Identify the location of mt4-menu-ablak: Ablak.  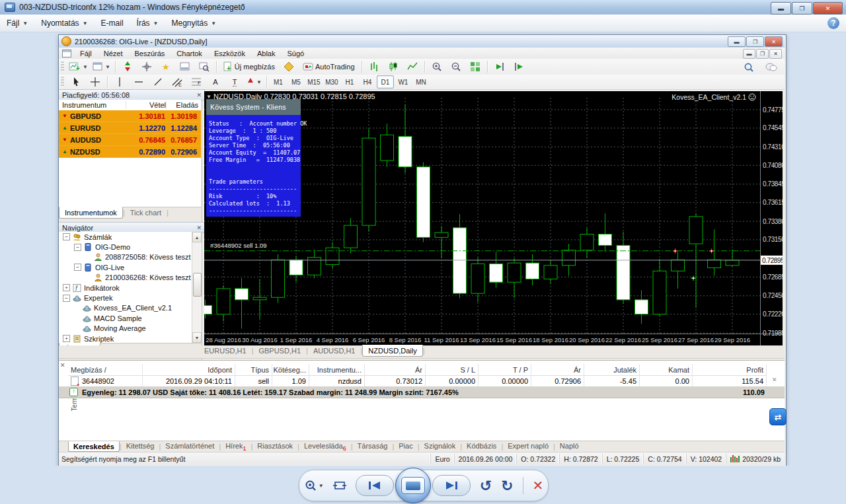
(266, 54).